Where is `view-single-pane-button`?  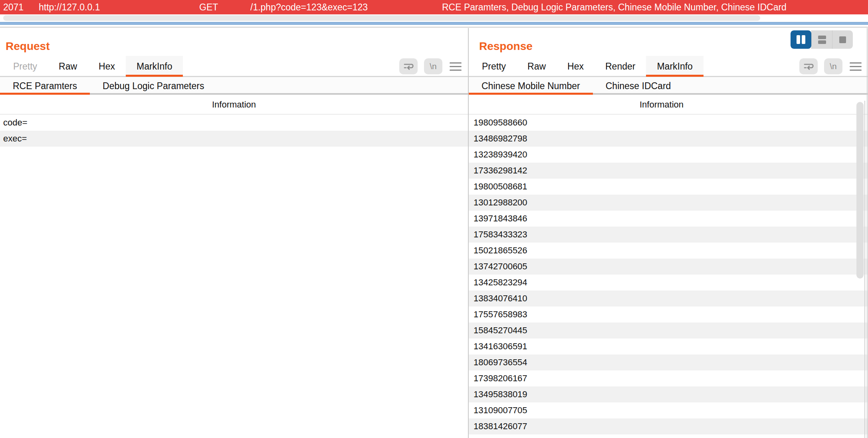
view-single-pane-button is located at coordinates (842, 40).